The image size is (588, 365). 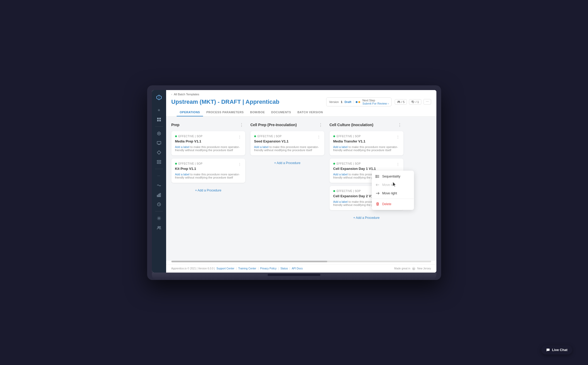 What do you see at coordinates (367, 141) in the screenshot?
I see `card-title-media-transfer: Media Transfer V1.1` at bounding box center [367, 141].